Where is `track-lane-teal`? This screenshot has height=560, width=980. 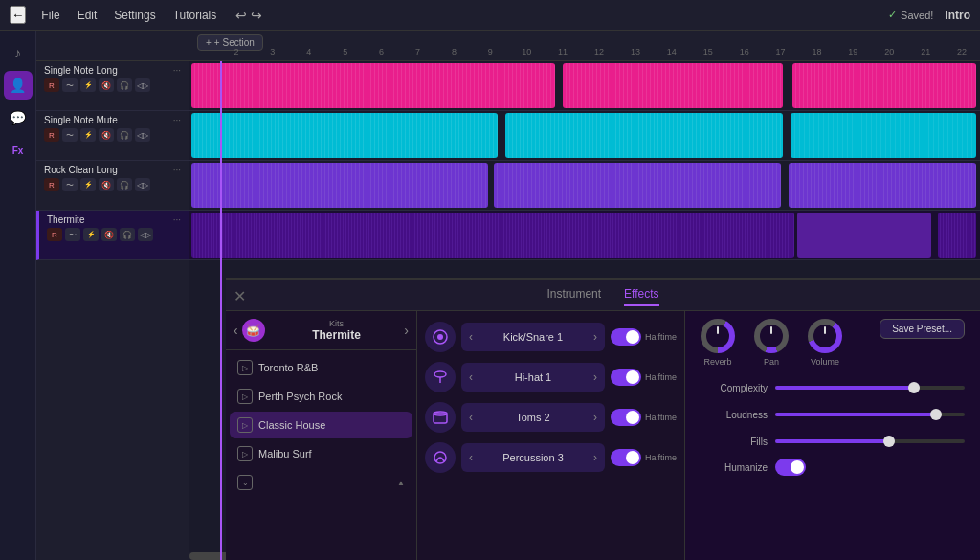
track-lane-teal is located at coordinates (585, 136).